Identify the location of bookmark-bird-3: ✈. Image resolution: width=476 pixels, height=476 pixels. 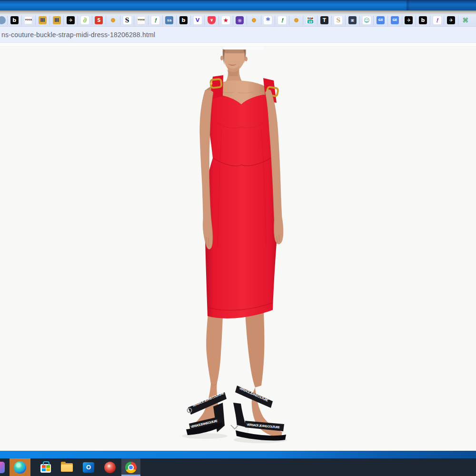
(451, 20).